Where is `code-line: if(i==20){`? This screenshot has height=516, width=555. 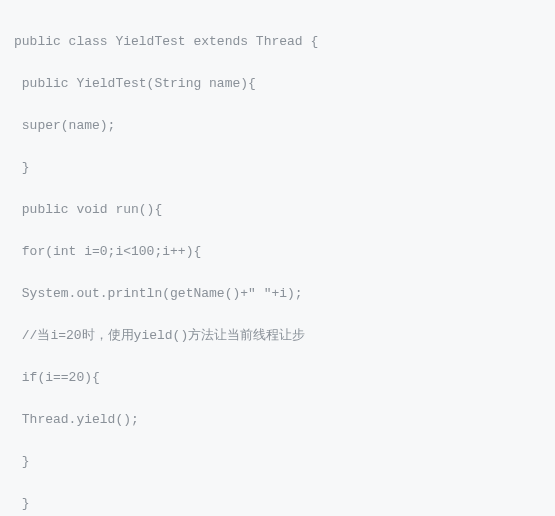
code-line: if(i==20){ is located at coordinates (278, 378).